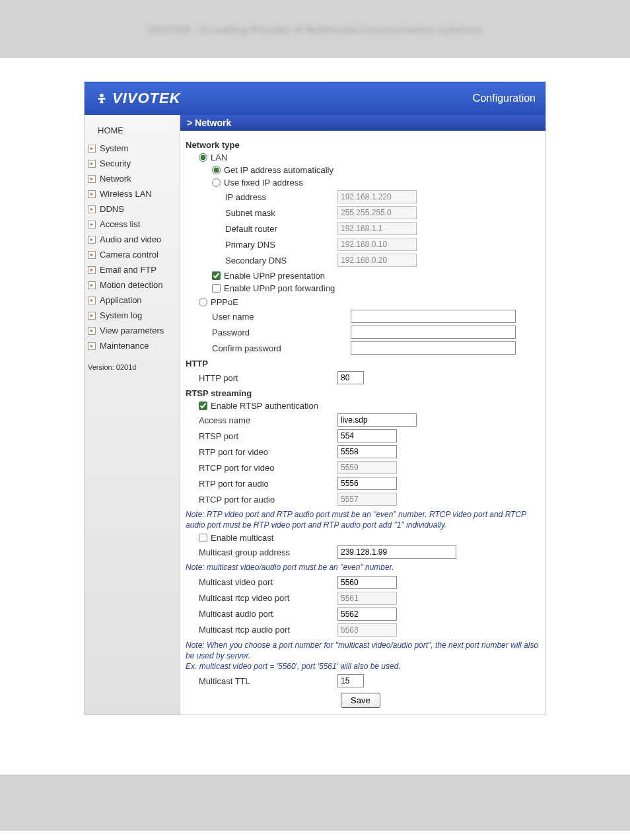 This screenshot has width=630, height=840. Describe the element at coordinates (132, 178) in the screenshot. I see `nav-network: ▸Network` at that location.